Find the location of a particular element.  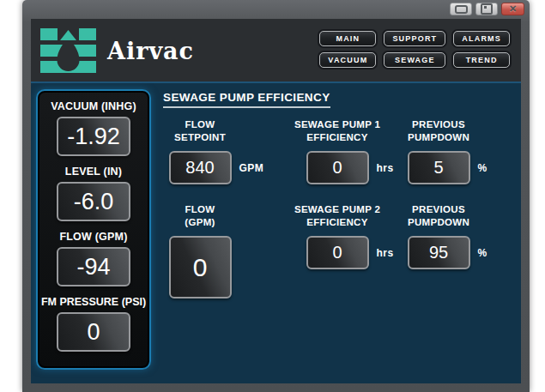

flow-gpm-field: FLOW(GPM) 0 is located at coordinates (200, 251).